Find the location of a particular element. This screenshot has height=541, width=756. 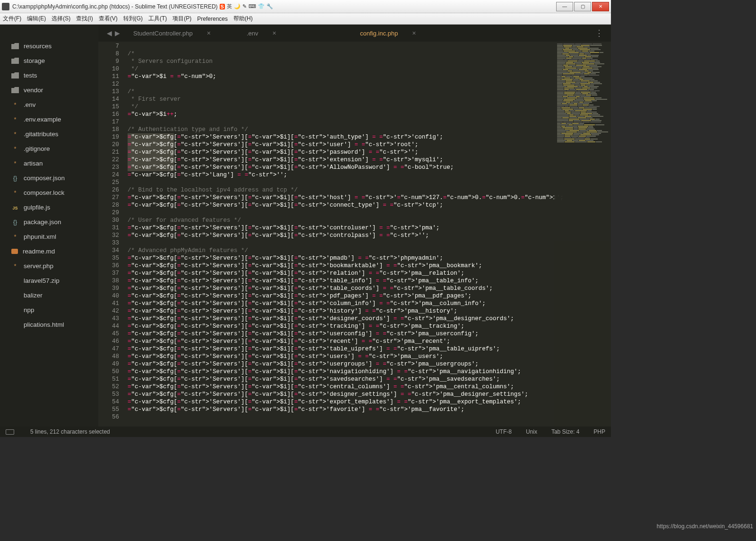

file-sidebar: resourcesstoragetestsvendor.env.env.exam… is located at coordinates (49, 226).